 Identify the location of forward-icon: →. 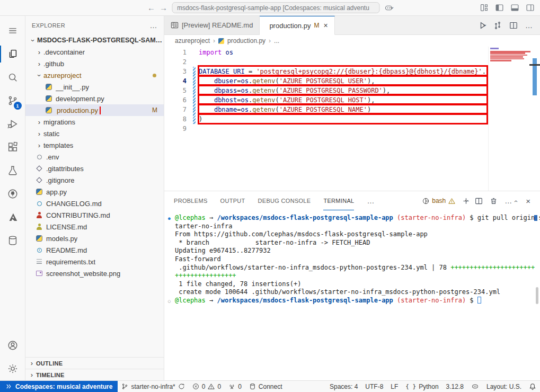
(163, 7).